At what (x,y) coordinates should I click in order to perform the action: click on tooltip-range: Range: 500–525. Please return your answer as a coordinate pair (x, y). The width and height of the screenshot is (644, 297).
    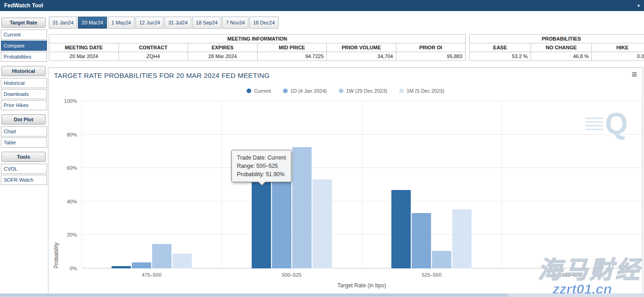
    Looking at the image, I should click on (261, 166).